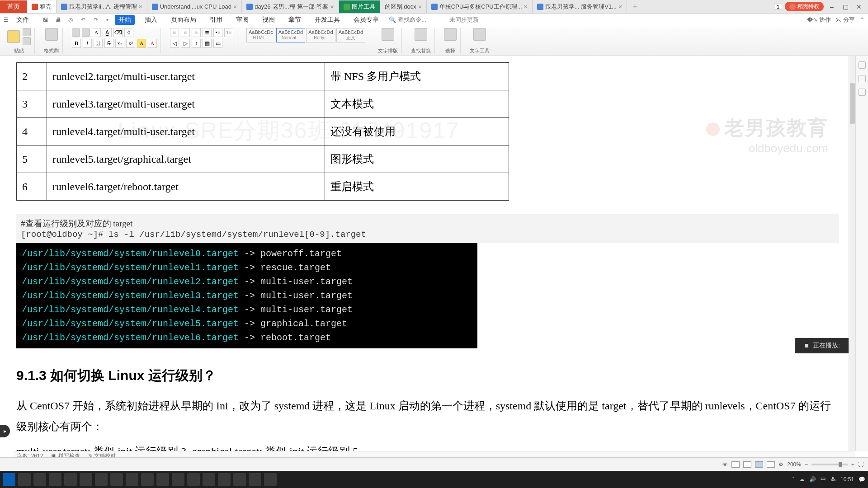 Image resolution: width=868 pixels, height=488 pixels. I want to click on eye-icon: 👁, so click(725, 465).